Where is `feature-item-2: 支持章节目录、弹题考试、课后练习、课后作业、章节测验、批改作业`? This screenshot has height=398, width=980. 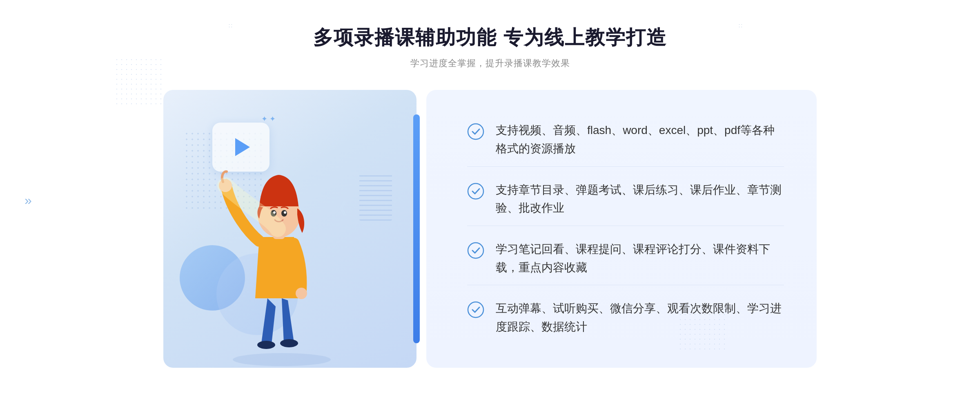
feature-item-2: 支持章节目录、弹题考试、课后练习、课后作业、章节测验、批改作业 is located at coordinates (626, 199).